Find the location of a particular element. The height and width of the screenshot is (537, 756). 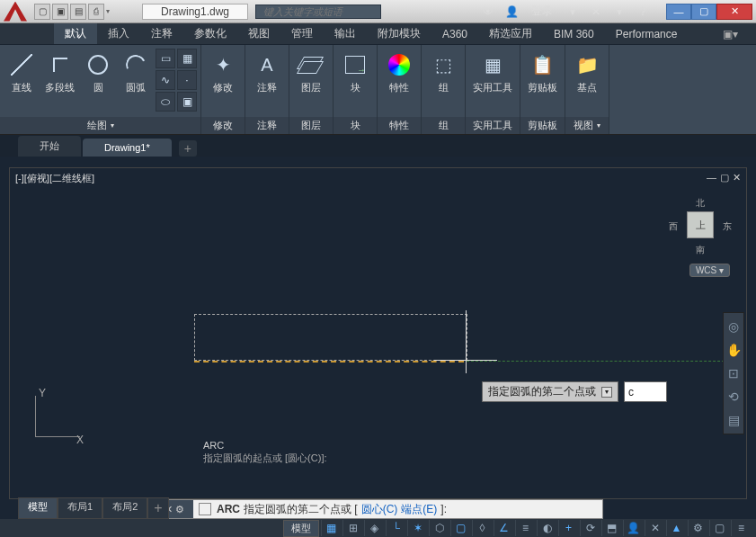

ortho-icon: └ is located at coordinates (396, 528).